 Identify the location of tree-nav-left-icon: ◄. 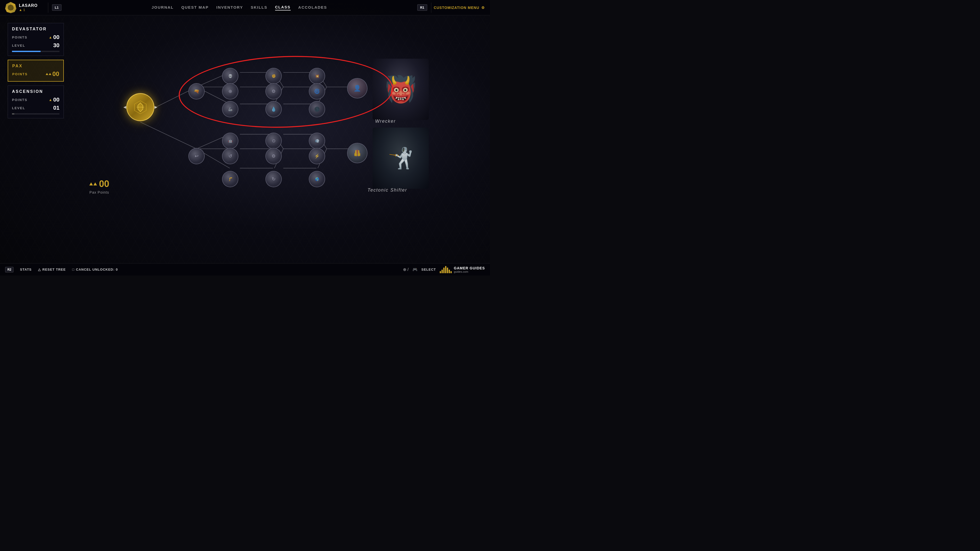
(125, 107).